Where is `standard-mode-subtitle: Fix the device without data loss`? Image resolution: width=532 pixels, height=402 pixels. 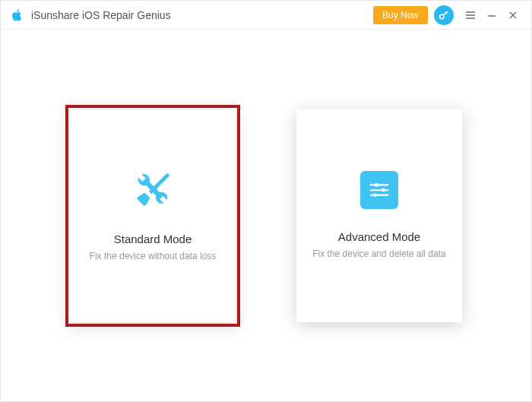 standard-mode-subtitle: Fix the device without data loss is located at coordinates (154, 257).